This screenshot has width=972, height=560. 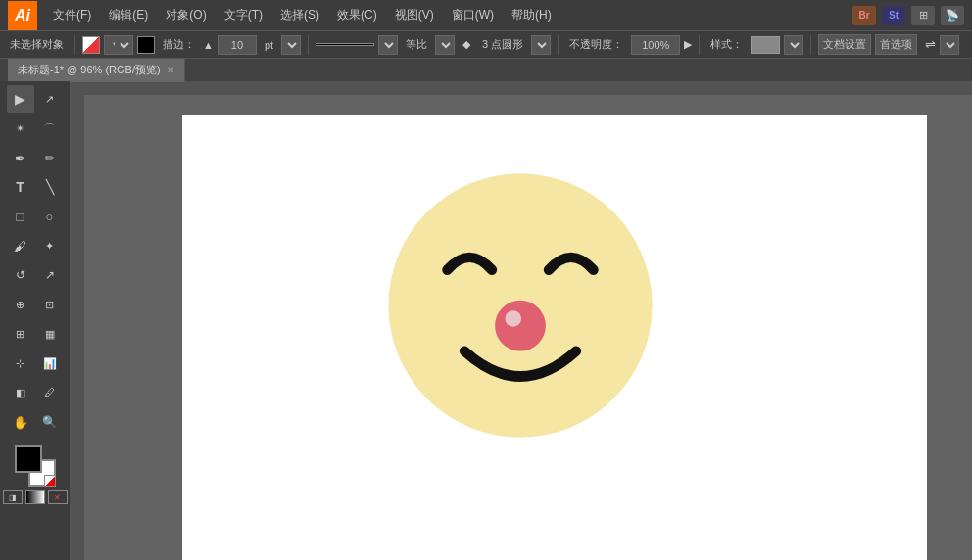 What do you see at coordinates (35, 99) in the screenshot?
I see `tool-row-1: ▶ ↗` at bounding box center [35, 99].